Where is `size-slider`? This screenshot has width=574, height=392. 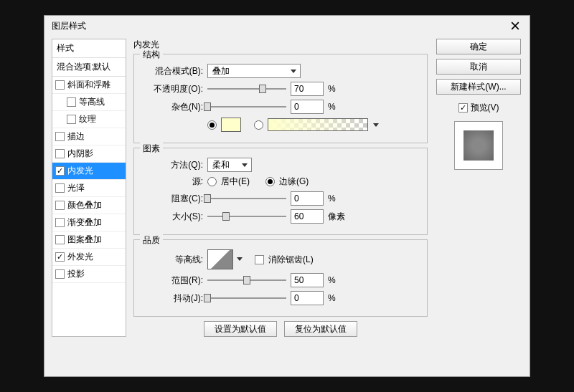 size-slider is located at coordinates (247, 216).